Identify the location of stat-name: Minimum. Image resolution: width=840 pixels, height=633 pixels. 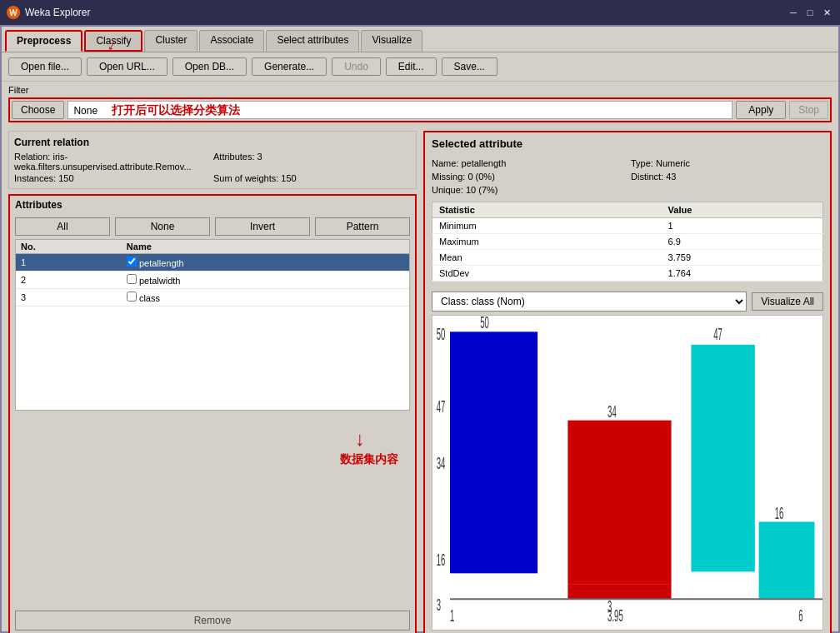
(547, 227).